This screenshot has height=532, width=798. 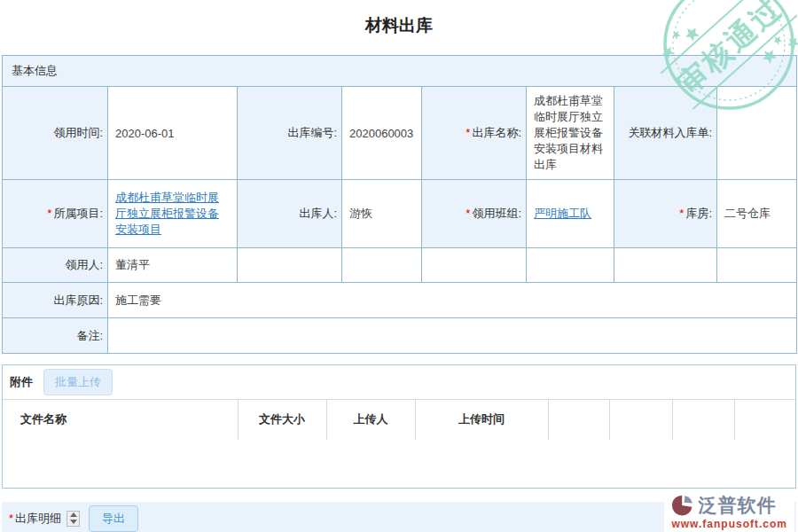 What do you see at coordinates (666, 215) in the screenshot?
I see `field-warehouse-label: *库房:` at bounding box center [666, 215].